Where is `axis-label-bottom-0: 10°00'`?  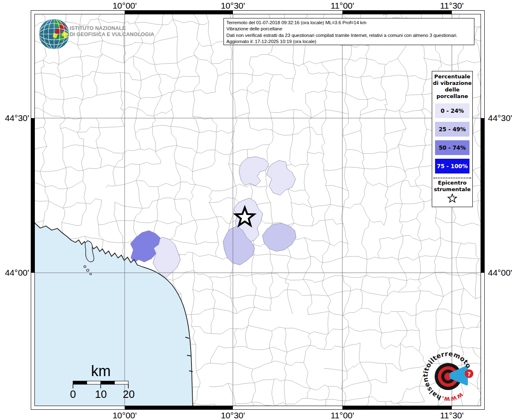
axis-label-bottom-0: 10°00' is located at coordinates (125, 415).